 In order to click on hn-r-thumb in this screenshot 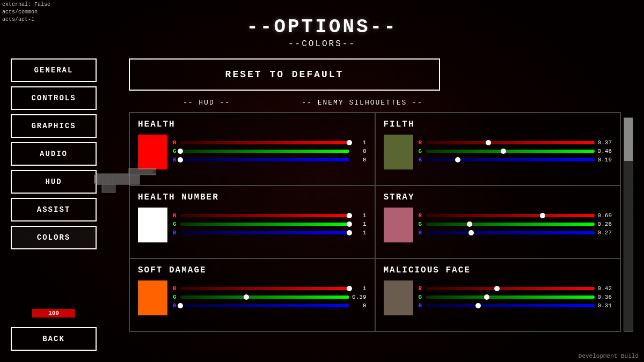, I will do `click(349, 216)`.